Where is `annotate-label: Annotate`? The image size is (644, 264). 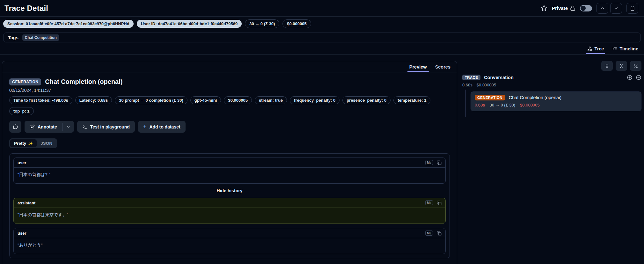 annotate-label: Annotate is located at coordinates (47, 127).